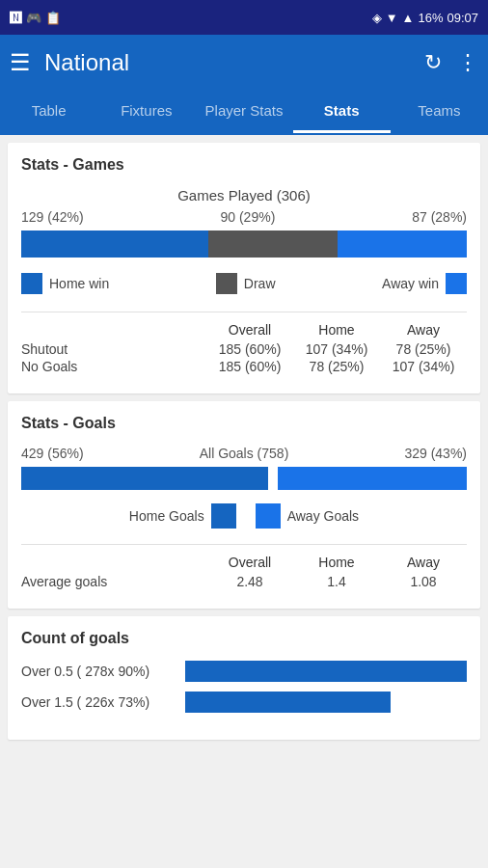  Describe the element at coordinates (244, 478) in the screenshot. I see `goals-bar` at that location.